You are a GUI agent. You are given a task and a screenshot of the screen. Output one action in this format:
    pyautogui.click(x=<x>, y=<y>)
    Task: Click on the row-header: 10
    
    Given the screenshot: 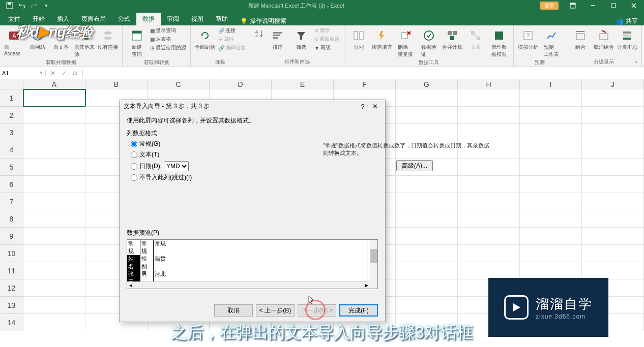 What is the action you would take?
    pyautogui.click(x=12, y=254)
    